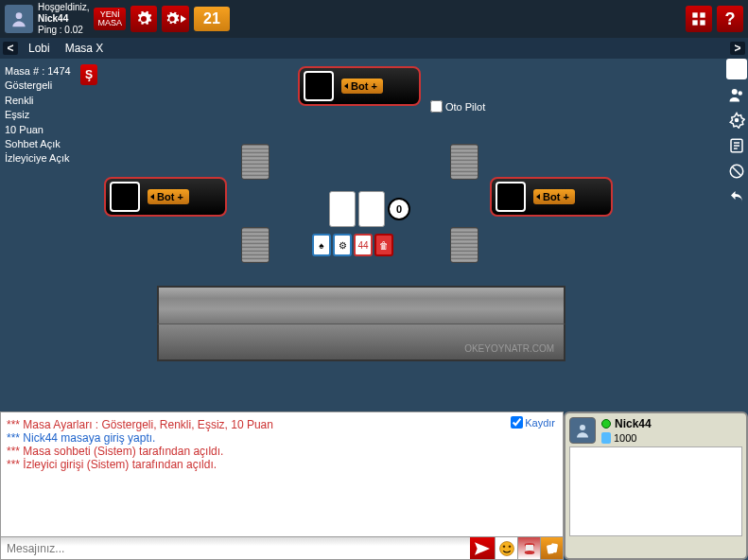 This screenshot has width=748, height=560. I want to click on oto-pilot-label: Oto Pilot, so click(465, 107).